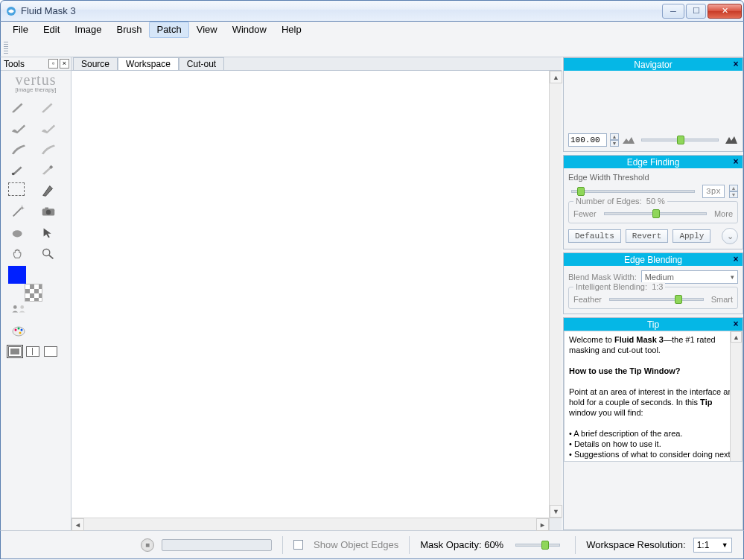 This screenshot has height=560, width=744. I want to click on fill-brush, so click(19, 170).